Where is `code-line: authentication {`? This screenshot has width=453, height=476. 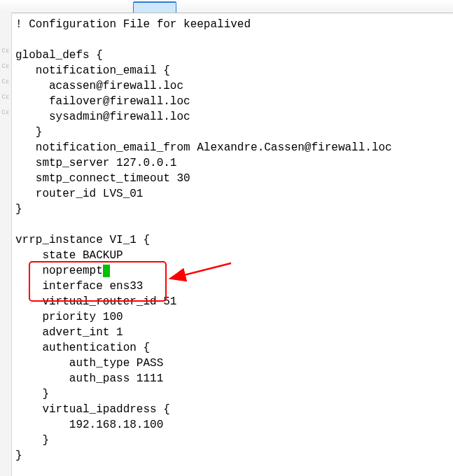 code-line: authentication { is located at coordinates (83, 348).